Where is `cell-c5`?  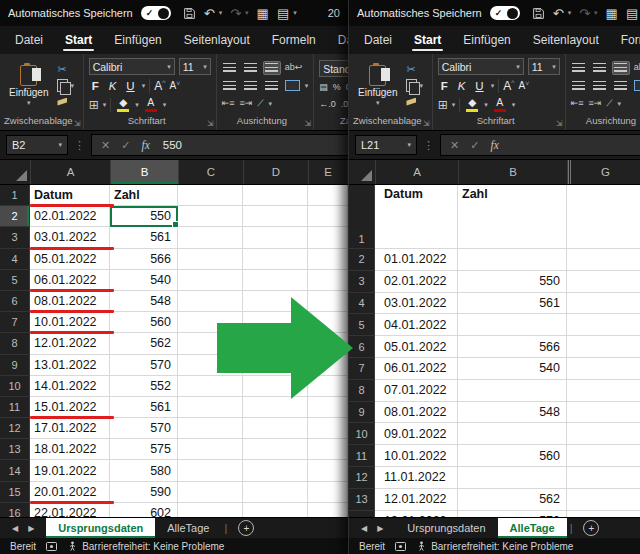
cell-c5 is located at coordinates (210, 280).